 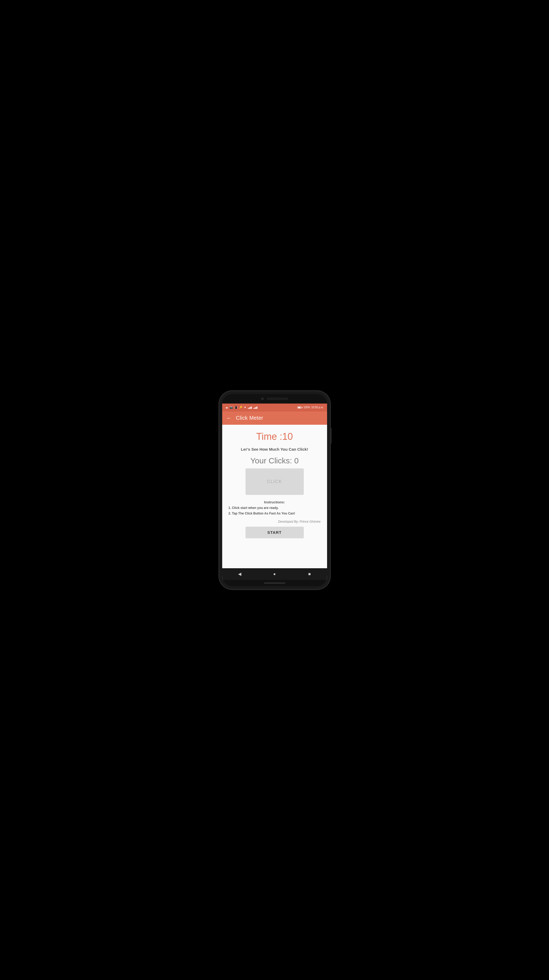 What do you see at coordinates (275, 514) in the screenshot?
I see `instruction-2: 2. Tap The Click Button As Fast As You C…` at bounding box center [275, 514].